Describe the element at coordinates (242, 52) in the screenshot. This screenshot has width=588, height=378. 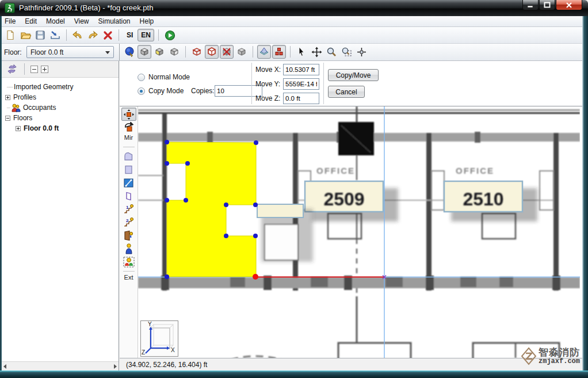
I see `show-geometry-button` at that location.